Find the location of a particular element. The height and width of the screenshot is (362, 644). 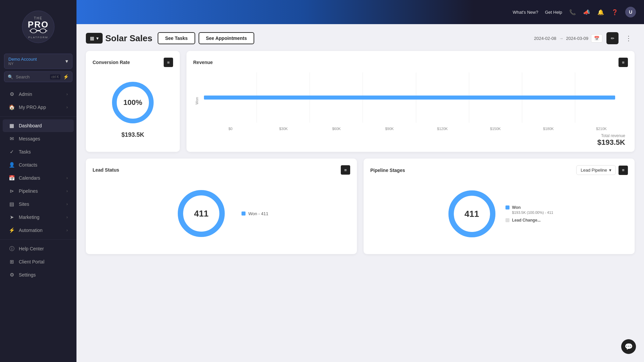

pipeline-dropdown-arrow: ▾ is located at coordinates (610, 170).